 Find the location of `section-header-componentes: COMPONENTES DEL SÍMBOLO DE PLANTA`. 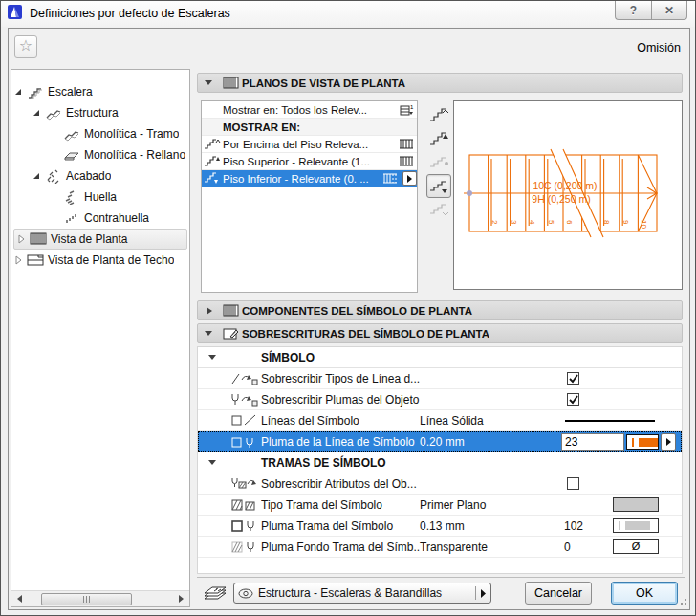

section-header-componentes: COMPONENTES DEL SÍMBOLO DE PLANTA is located at coordinates (440, 310).